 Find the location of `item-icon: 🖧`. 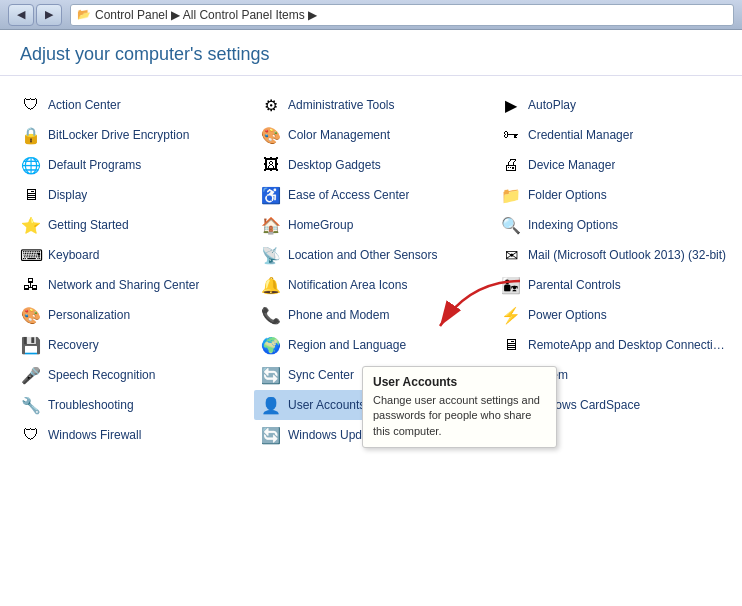

item-icon: 🖧 is located at coordinates (31, 285).